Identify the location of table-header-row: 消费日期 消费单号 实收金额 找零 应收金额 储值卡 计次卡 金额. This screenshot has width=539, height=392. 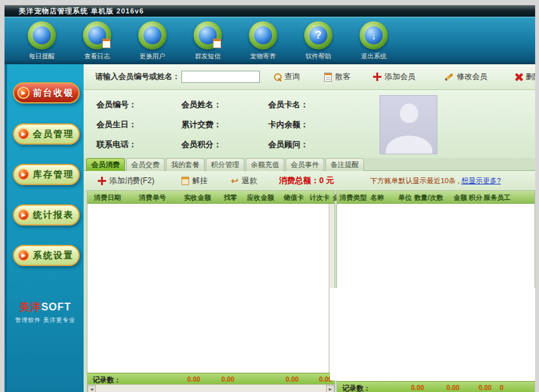
(211, 197).